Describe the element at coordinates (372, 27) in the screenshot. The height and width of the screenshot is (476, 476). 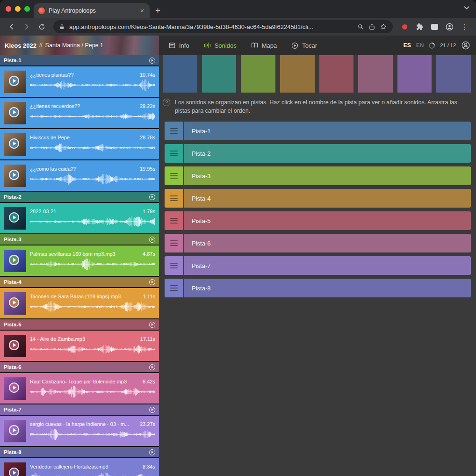
I see `share-icon` at that location.